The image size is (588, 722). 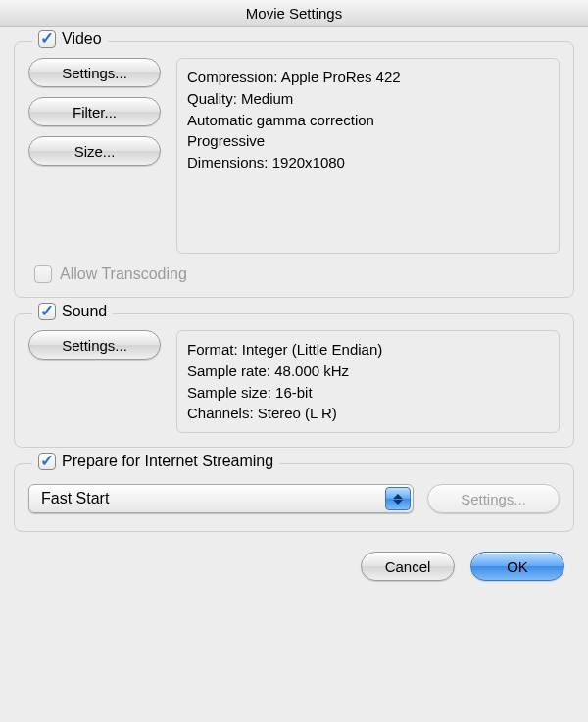 What do you see at coordinates (368, 99) in the screenshot?
I see `video-quality-text: Quality: Medium` at bounding box center [368, 99].